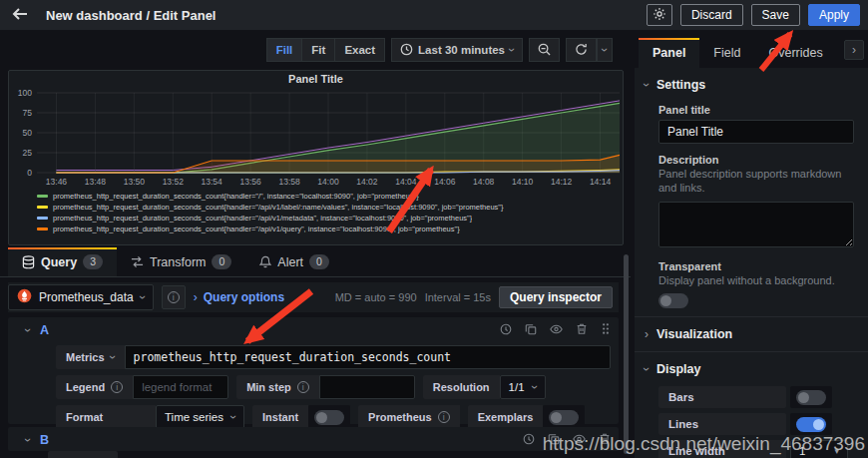  I want to click on apply-button: Apply, so click(834, 15).